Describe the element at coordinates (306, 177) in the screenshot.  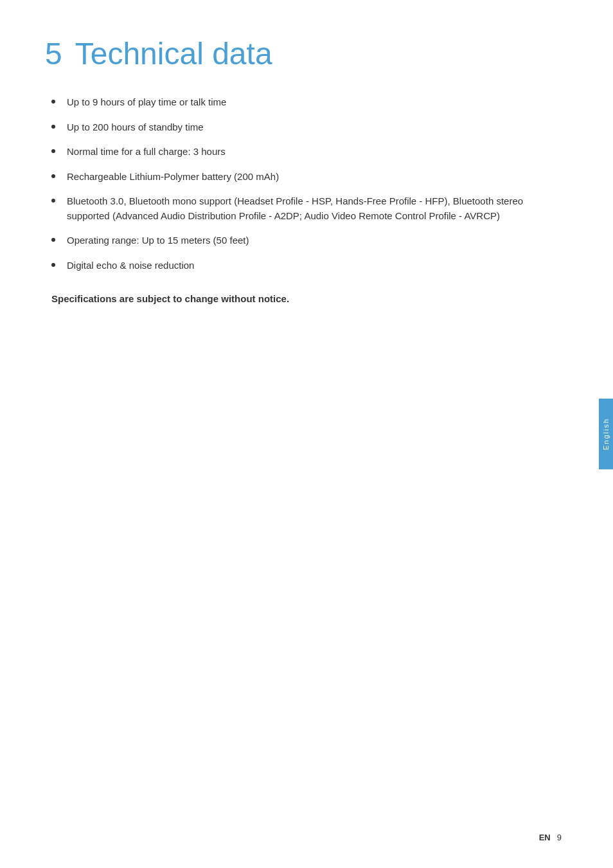
I see `bullet-item-4: Rechargeable Lithium-Polymer battery (20…` at that location.